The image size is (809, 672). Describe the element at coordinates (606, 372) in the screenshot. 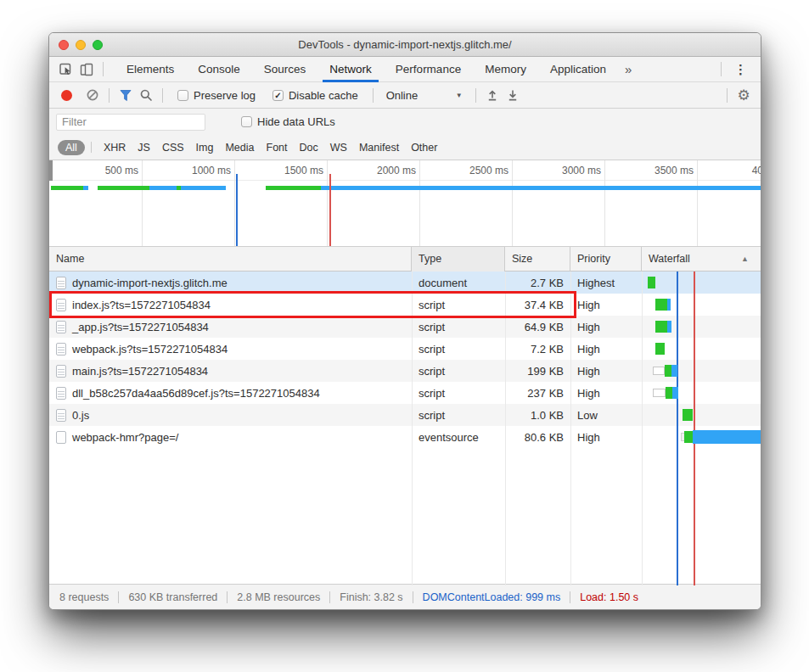

I see `request-priority: High` at that location.